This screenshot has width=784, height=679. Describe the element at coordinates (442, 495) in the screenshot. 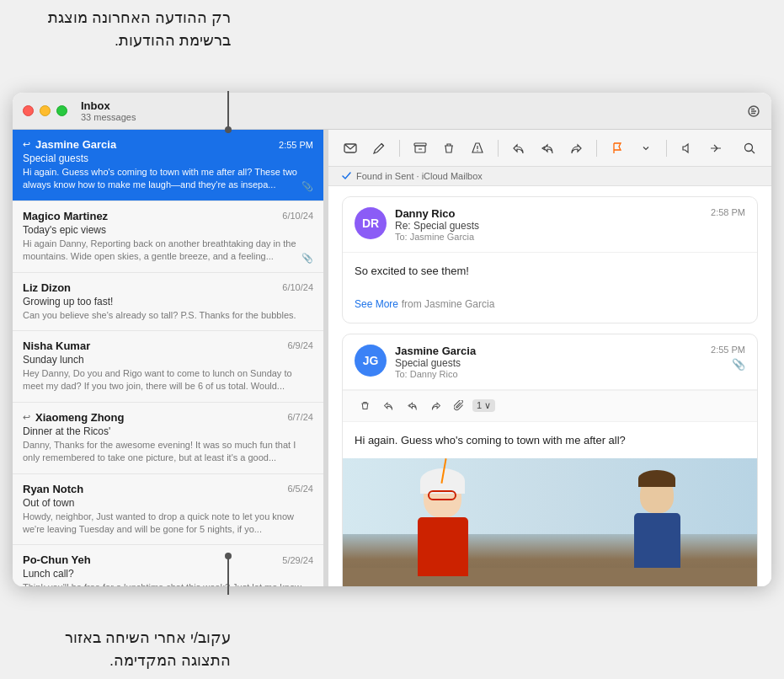

I see `person-glasses` at that location.